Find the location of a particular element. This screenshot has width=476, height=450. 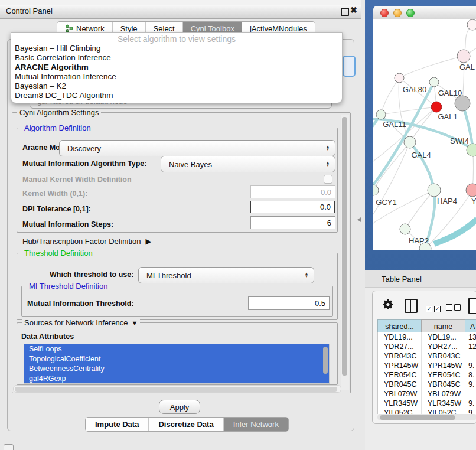

hub-definition-toggle: Hub/Transcription Factor Definition ▶ is located at coordinates (87, 241).